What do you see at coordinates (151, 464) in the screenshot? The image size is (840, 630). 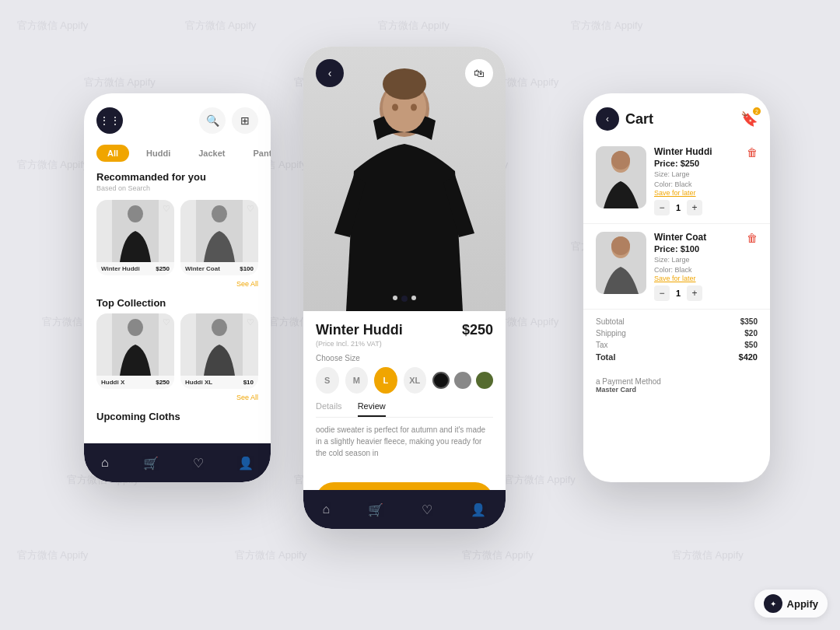 I see `cart-nav-icon: 🛒` at bounding box center [151, 464].